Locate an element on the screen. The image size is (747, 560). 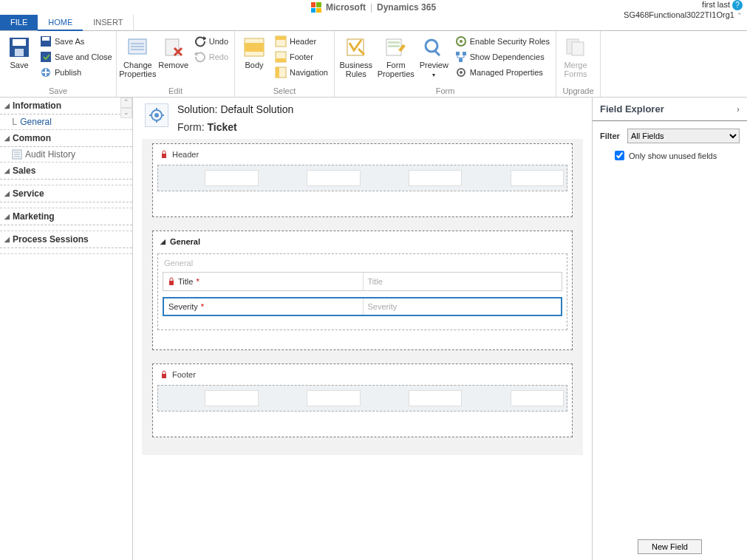
merge-forms-button: Merge Forms is located at coordinates (576, 57).